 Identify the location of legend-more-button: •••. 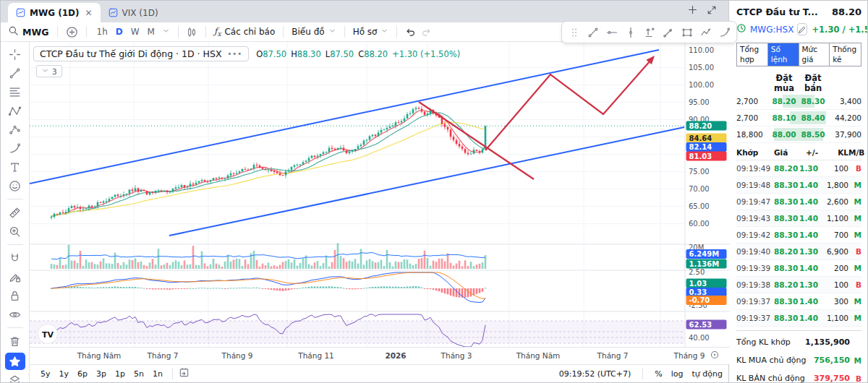
(234, 53).